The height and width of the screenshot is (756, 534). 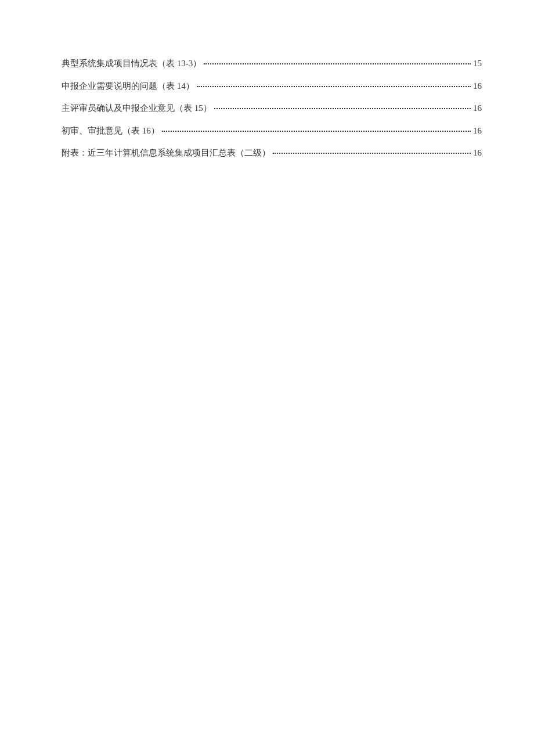 I want to click on toc-title: 主评审员确认及申报企业意见（表 15）, so click(x=137, y=108).